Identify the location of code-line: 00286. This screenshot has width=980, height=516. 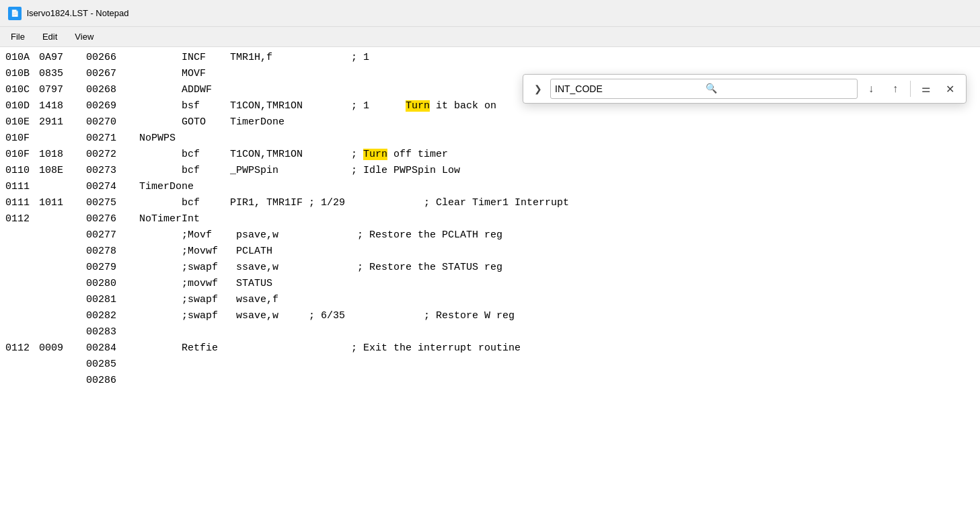
(490, 381).